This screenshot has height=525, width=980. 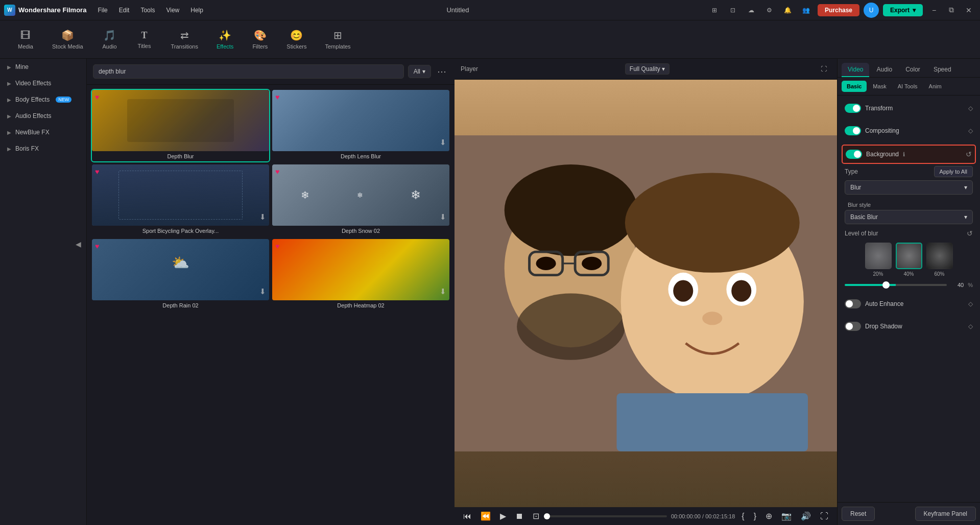 What do you see at coordinates (824, 69) in the screenshot?
I see `fullscreen-icon: ⛶` at bounding box center [824, 69].